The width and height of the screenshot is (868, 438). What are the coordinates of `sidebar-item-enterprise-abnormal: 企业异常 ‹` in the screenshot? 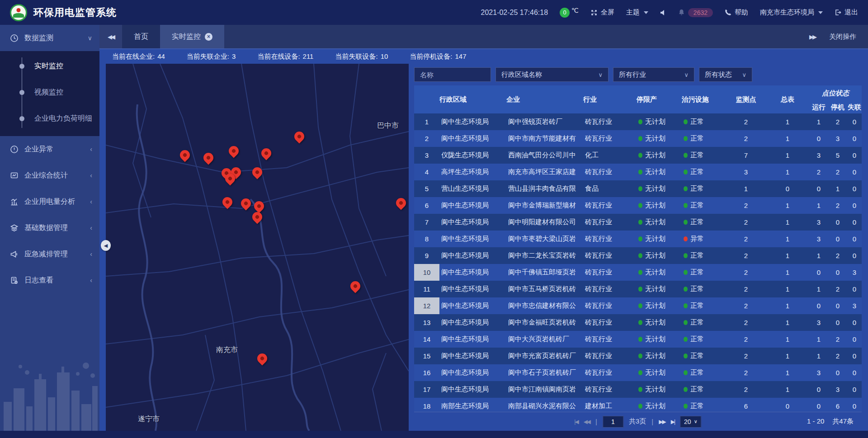 It's located at (50, 149).